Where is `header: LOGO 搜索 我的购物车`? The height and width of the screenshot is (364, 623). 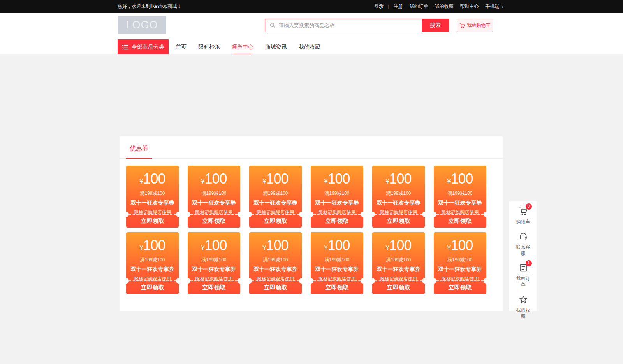 header: LOGO 搜索 我的购物车 is located at coordinates (312, 33).